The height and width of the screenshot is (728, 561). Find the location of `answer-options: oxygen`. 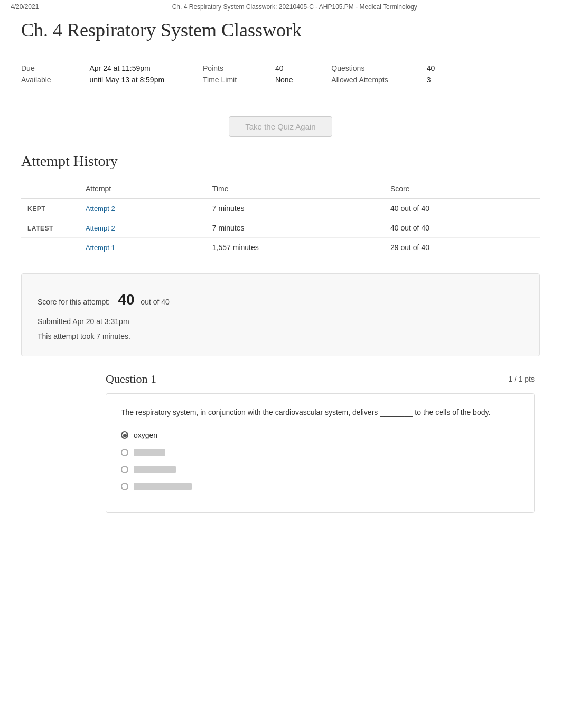

answer-options: oxygen is located at coordinates (320, 460).